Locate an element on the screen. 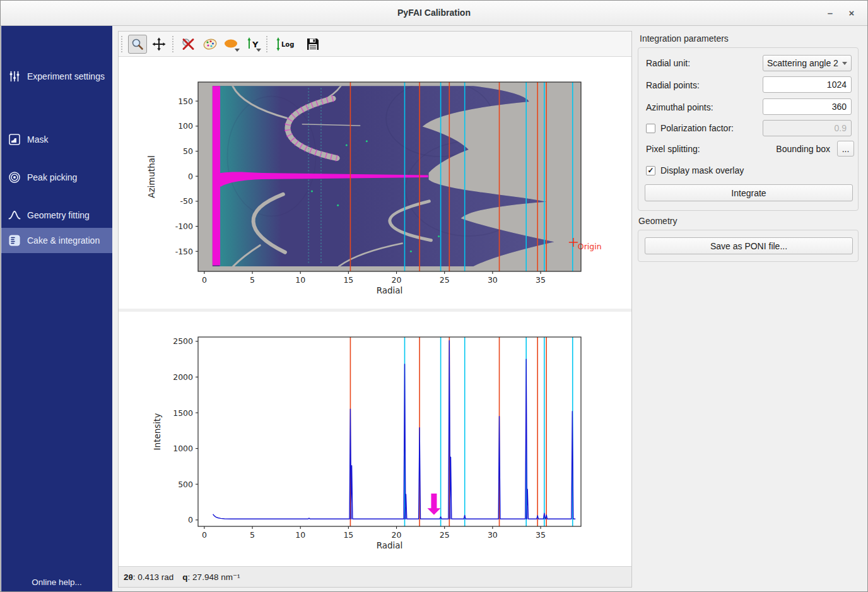  polarization-label: Polarization factor: is located at coordinates (697, 128).